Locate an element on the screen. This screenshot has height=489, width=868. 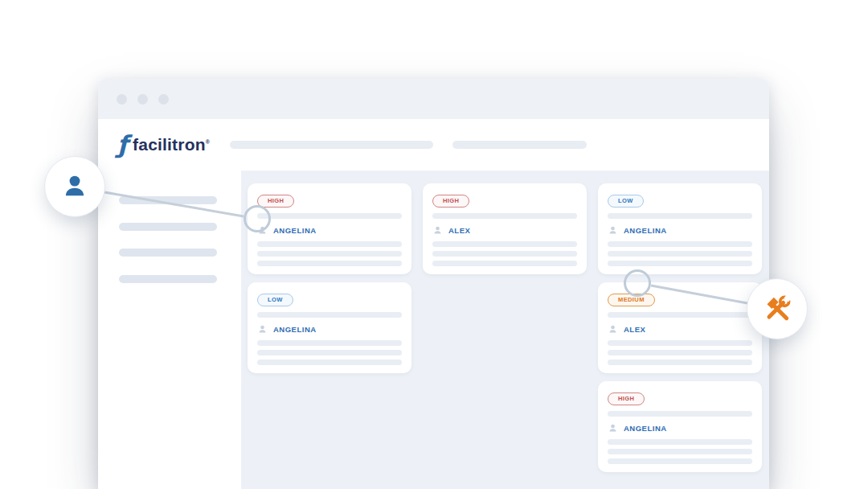
task-card: MEDIUM ALEX is located at coordinates (680, 328).